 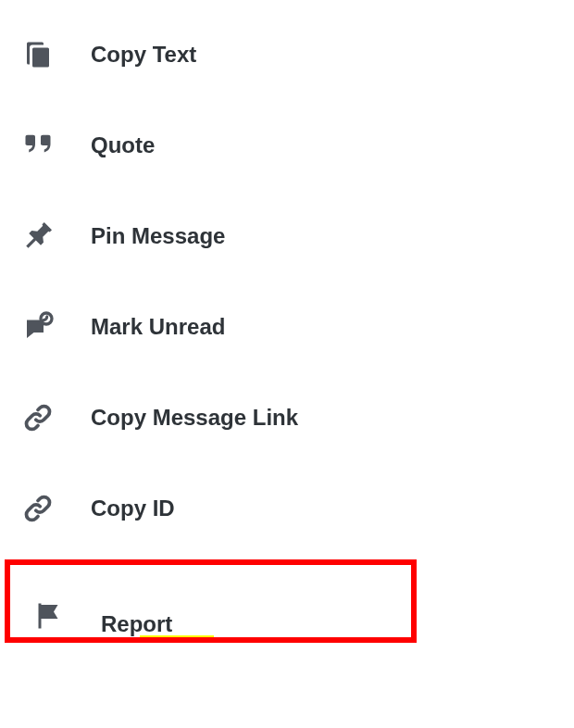 What do you see at coordinates (48, 616) in the screenshot?
I see `flag-icon` at bounding box center [48, 616].